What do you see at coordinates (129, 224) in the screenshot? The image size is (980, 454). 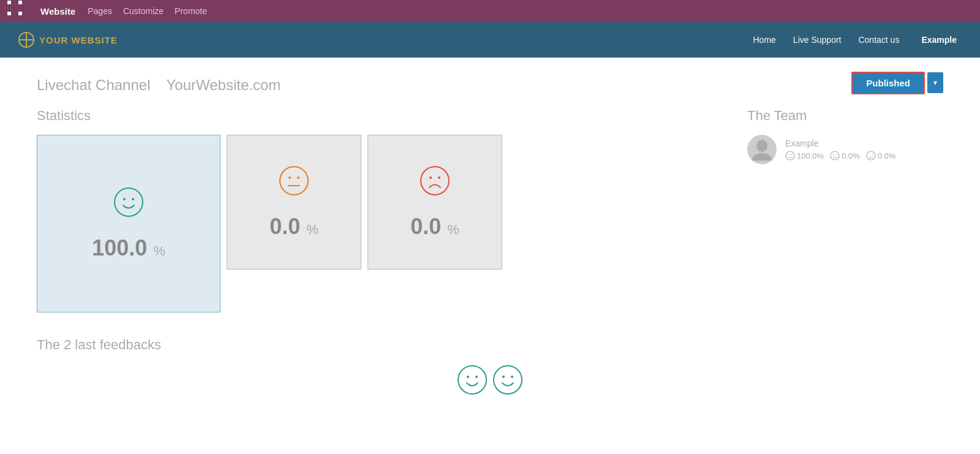 I see `stat-card-happy: 100.0 %` at bounding box center [129, 224].